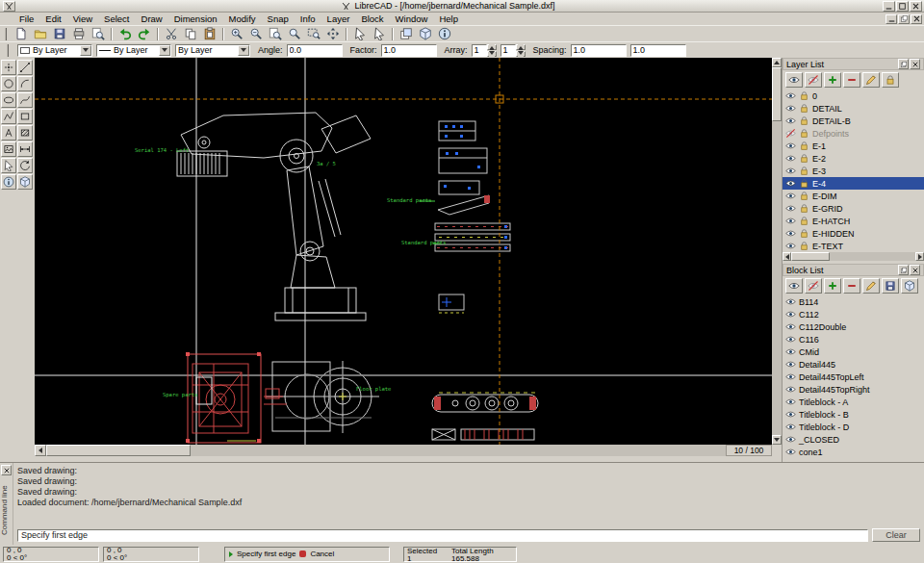 Image resolution: width=924 pixels, height=563 pixels. What do you see at coordinates (53, 19) in the screenshot?
I see `menu-edit: Edit` at bounding box center [53, 19].